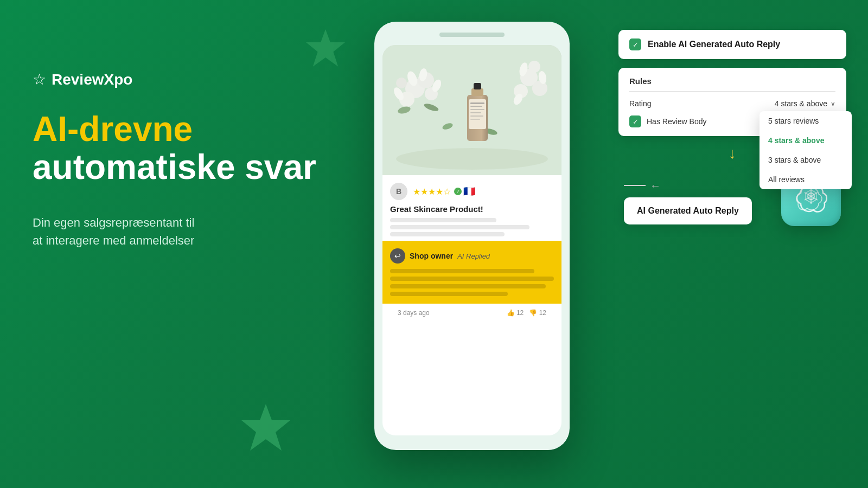  Describe the element at coordinates (688, 210) in the screenshot. I see `ai-reply-card-label: AI Generated Auto Reply` at that location.